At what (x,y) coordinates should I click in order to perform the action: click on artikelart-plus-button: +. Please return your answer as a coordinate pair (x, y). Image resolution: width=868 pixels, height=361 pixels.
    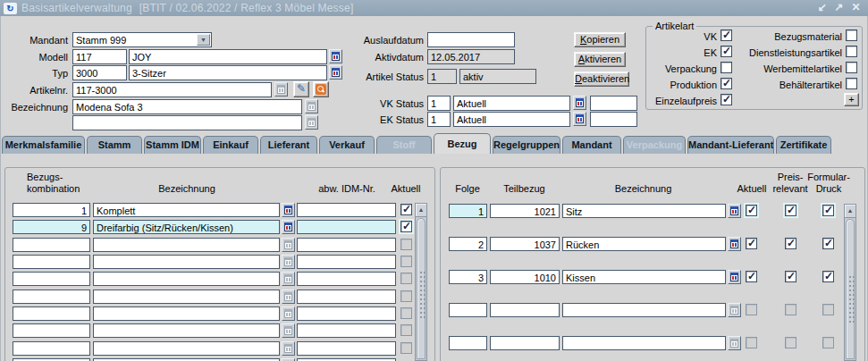
    Looking at the image, I should click on (851, 100).